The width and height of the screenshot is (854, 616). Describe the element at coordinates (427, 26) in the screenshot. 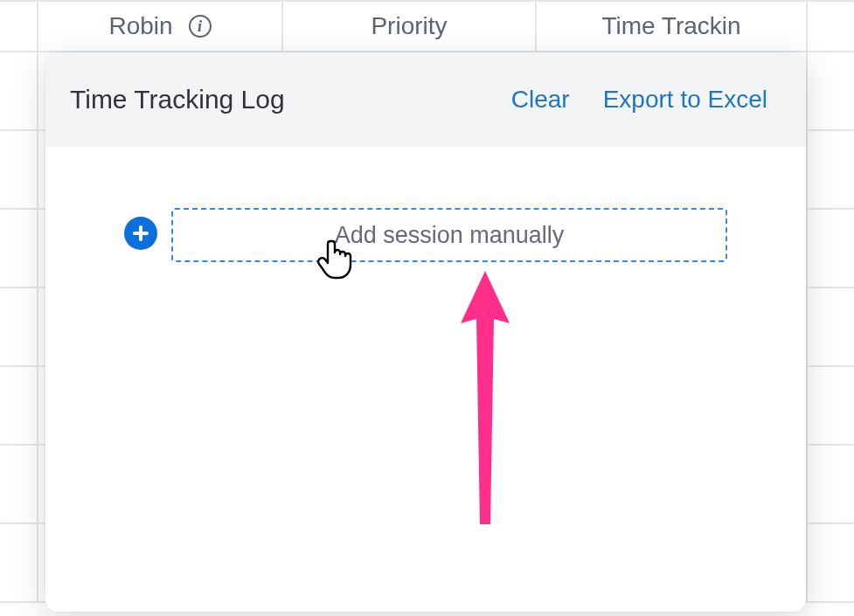

I see `grid-header-row: Robin i Priority Time Trackin` at that location.